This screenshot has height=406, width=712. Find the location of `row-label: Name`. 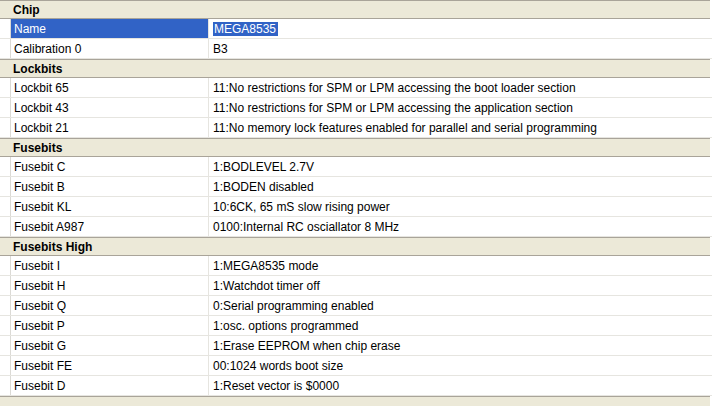

row-label: Name is located at coordinates (110, 28).